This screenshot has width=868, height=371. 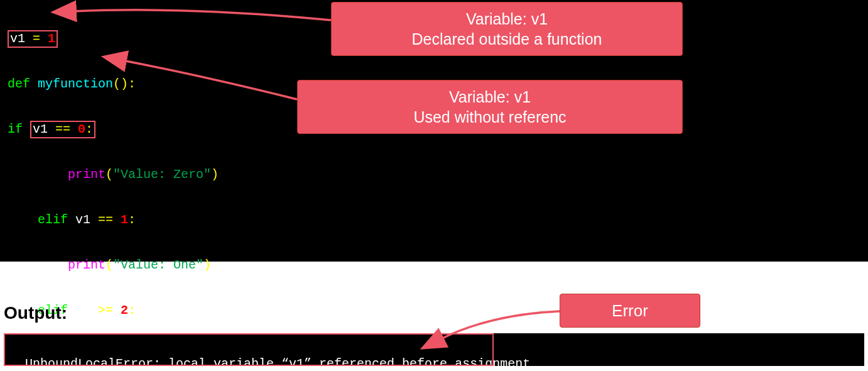 I want to click on highlight-box-v1-cond: v1 == 0:, so click(x=63, y=130).